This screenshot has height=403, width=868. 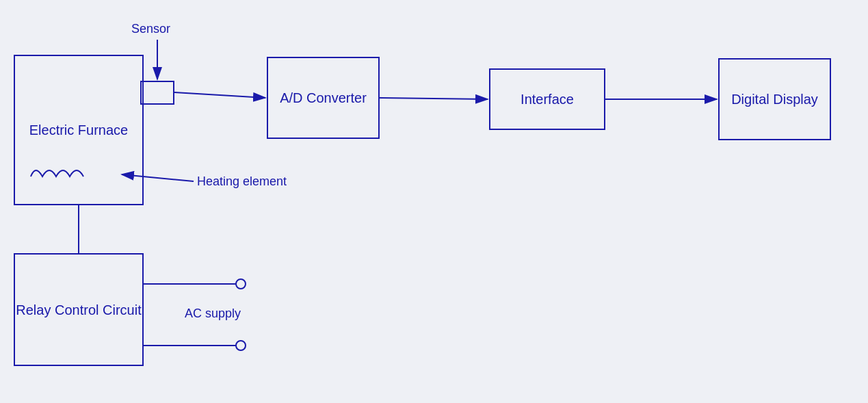 What do you see at coordinates (157, 93) in the screenshot?
I see `sensor-input-box` at bounding box center [157, 93].